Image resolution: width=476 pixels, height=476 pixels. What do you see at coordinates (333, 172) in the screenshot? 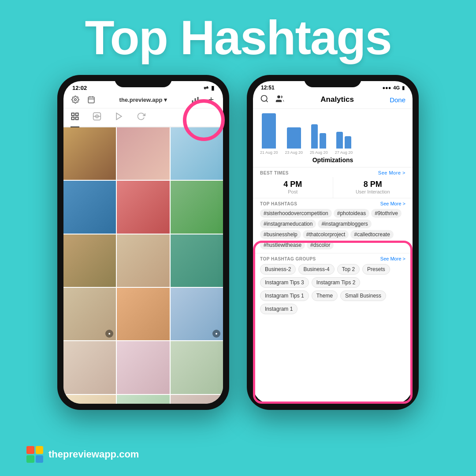
I see `best-times-header: BEST TIMES See More >` at bounding box center [333, 172].